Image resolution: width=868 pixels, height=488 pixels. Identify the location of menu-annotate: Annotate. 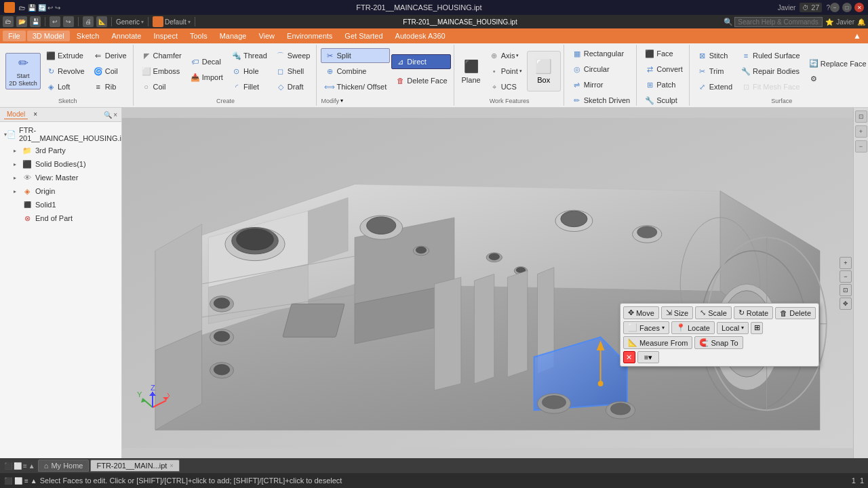
(126, 36).